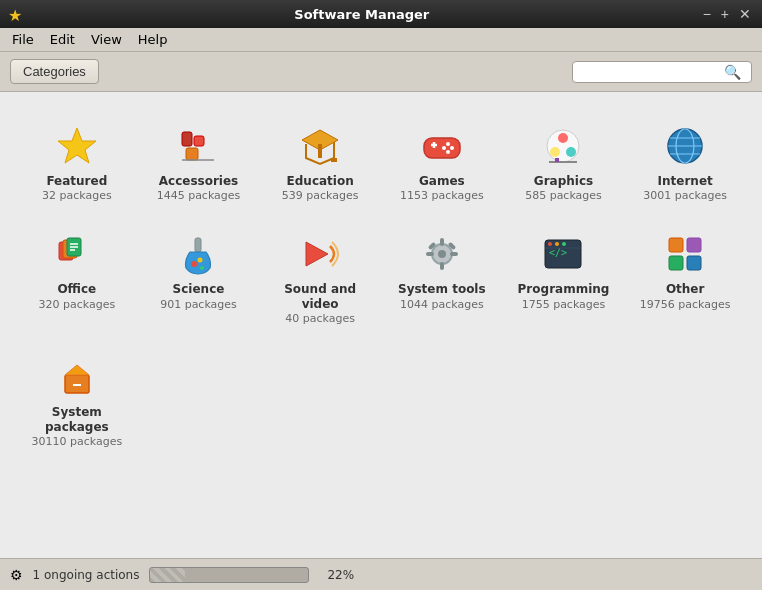  Describe the element at coordinates (198, 146) in the screenshot. I see `accessories-icon` at that location.